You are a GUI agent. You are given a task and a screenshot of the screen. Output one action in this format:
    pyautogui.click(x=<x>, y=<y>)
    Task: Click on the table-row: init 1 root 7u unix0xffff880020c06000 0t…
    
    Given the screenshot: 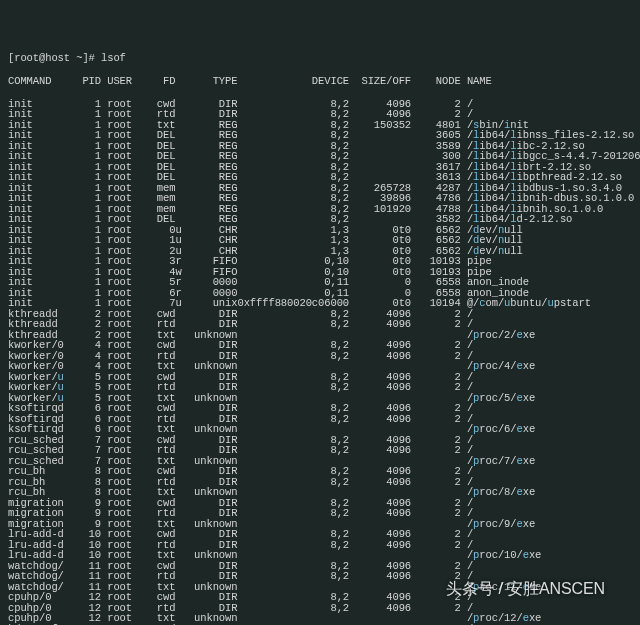 What is the action you would take?
    pyautogui.click(x=320, y=304)
    